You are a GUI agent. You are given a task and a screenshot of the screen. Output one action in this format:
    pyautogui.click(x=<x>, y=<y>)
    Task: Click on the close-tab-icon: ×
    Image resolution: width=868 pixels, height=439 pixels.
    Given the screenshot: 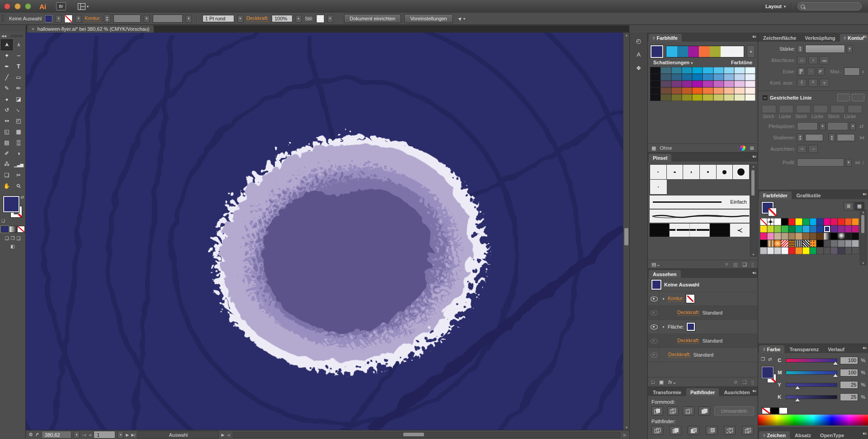 What is the action you would take?
    pyautogui.click(x=33, y=29)
    